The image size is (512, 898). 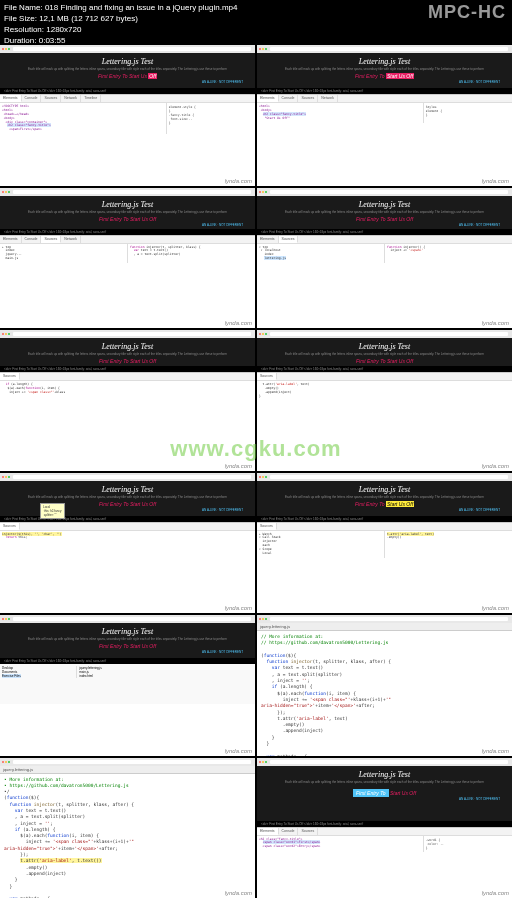 What do you see at coordinates (384, 400) in the screenshot?
I see `thumb-6: Lettering.js Test Each title will mark u…` at bounding box center [384, 400].